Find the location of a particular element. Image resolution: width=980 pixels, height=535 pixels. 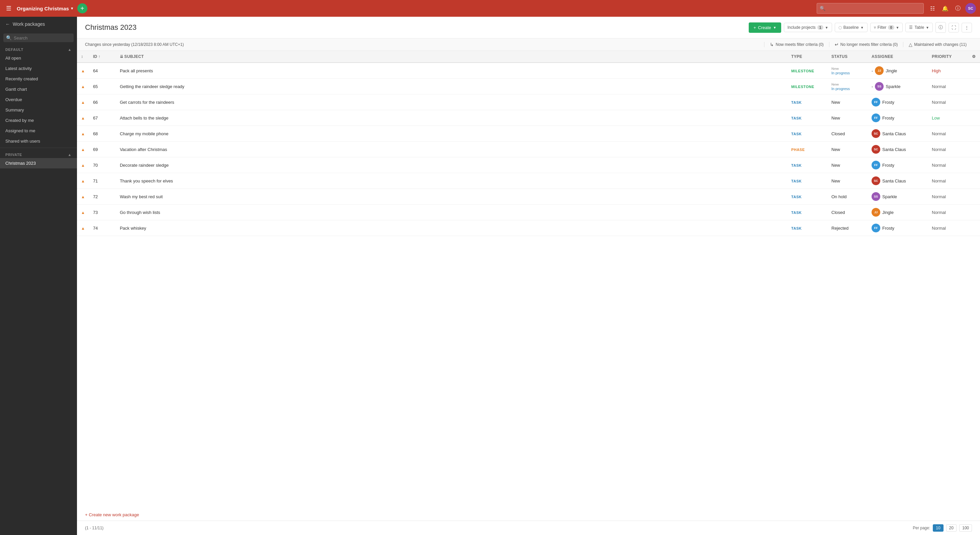

id-cell: 74 is located at coordinates (102, 228).